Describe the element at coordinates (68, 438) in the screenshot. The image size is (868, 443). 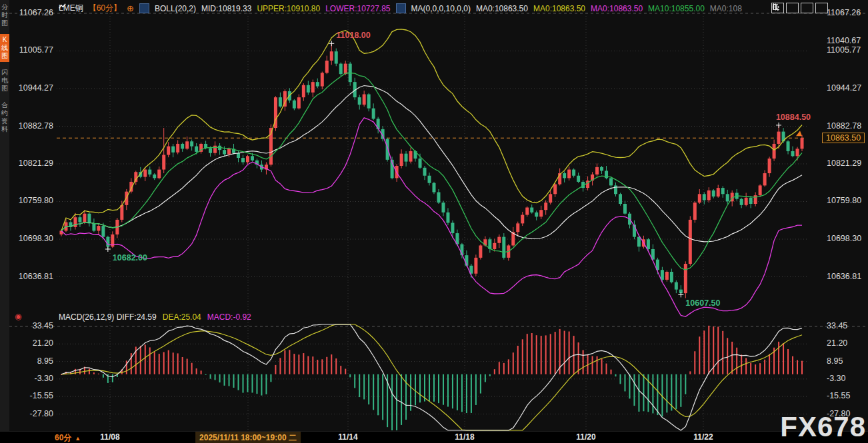
I see `interval-selector: 60分▲` at that location.